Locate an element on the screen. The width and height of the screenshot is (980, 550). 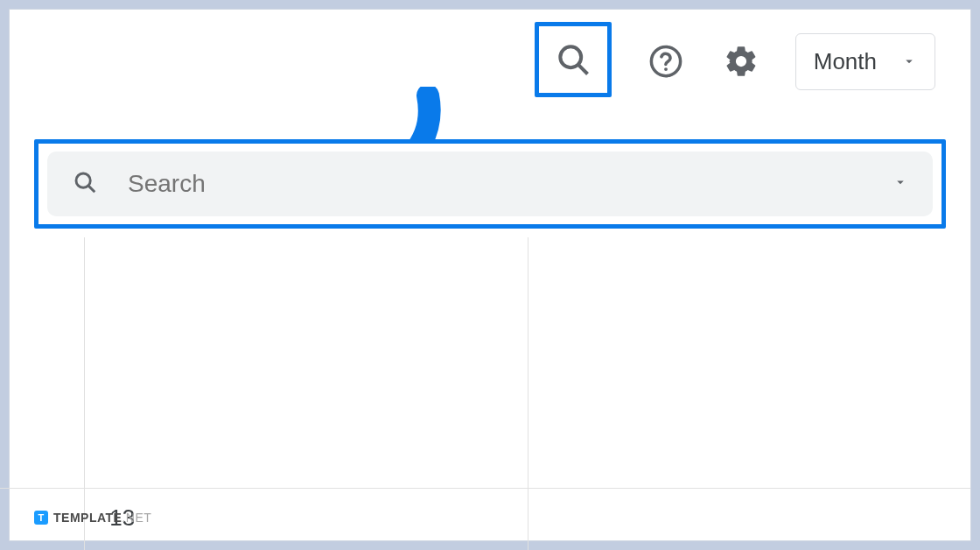
view-selector-label: Month is located at coordinates (845, 61).